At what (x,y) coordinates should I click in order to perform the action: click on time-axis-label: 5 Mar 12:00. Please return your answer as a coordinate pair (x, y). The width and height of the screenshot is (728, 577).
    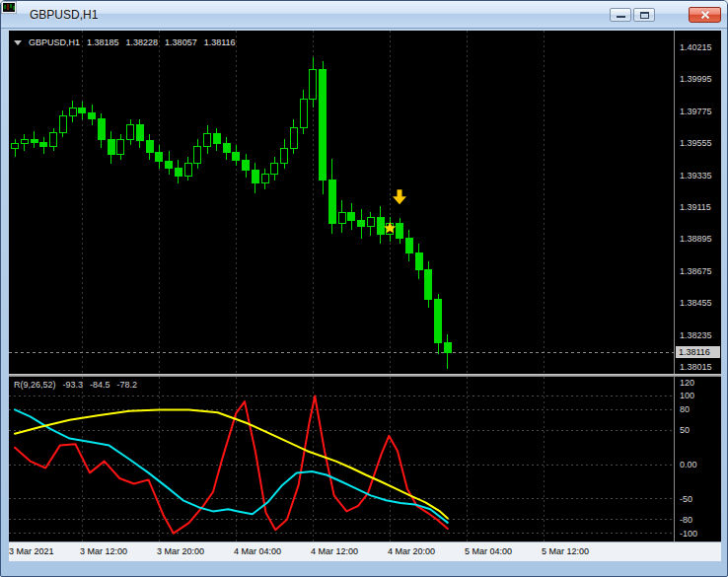
    Looking at the image, I should click on (565, 551).